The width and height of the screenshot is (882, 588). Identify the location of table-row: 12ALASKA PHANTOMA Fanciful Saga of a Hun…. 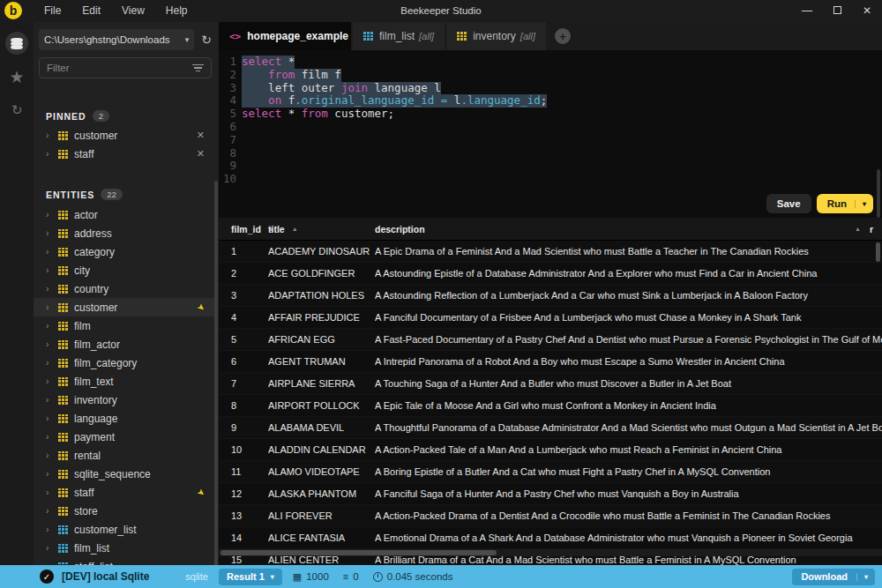
(550, 494).